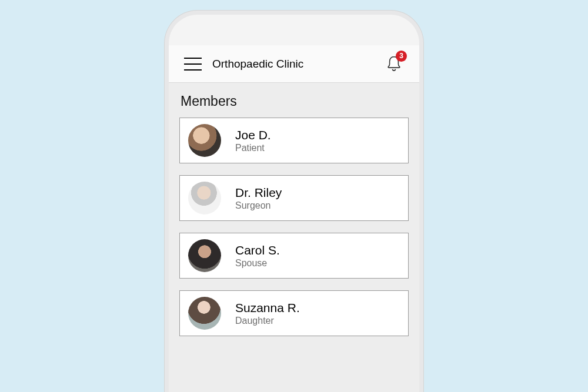 The image size is (588, 392). Describe the element at coordinates (294, 101) in the screenshot. I see `section-title: Members` at that location.